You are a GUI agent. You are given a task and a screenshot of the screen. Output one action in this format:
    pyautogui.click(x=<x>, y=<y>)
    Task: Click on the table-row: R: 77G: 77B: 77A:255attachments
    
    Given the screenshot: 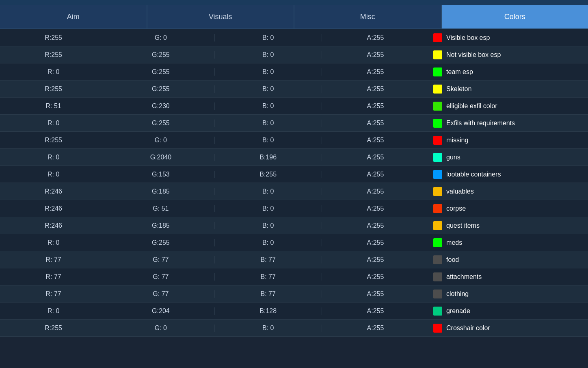 What is the action you would take?
    pyautogui.click(x=294, y=277)
    